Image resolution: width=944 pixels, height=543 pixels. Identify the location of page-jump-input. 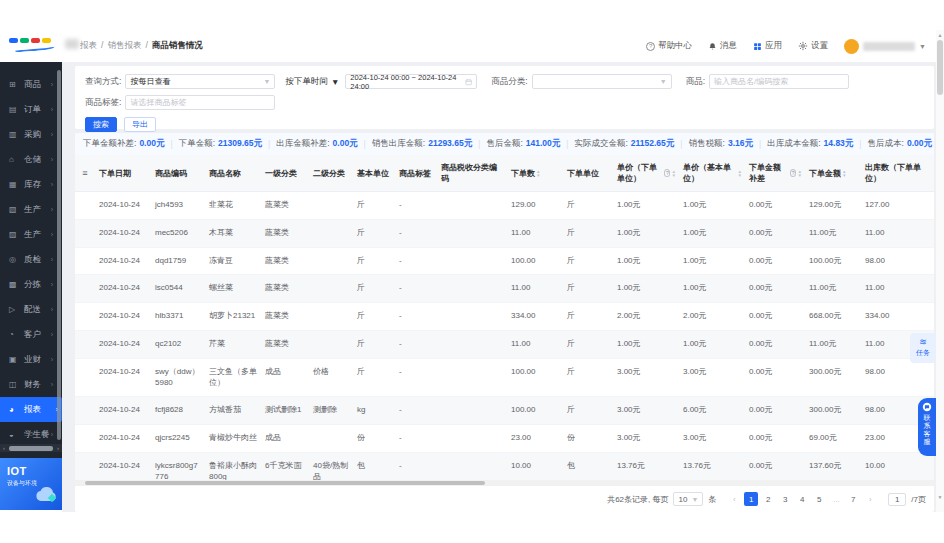
(897, 500).